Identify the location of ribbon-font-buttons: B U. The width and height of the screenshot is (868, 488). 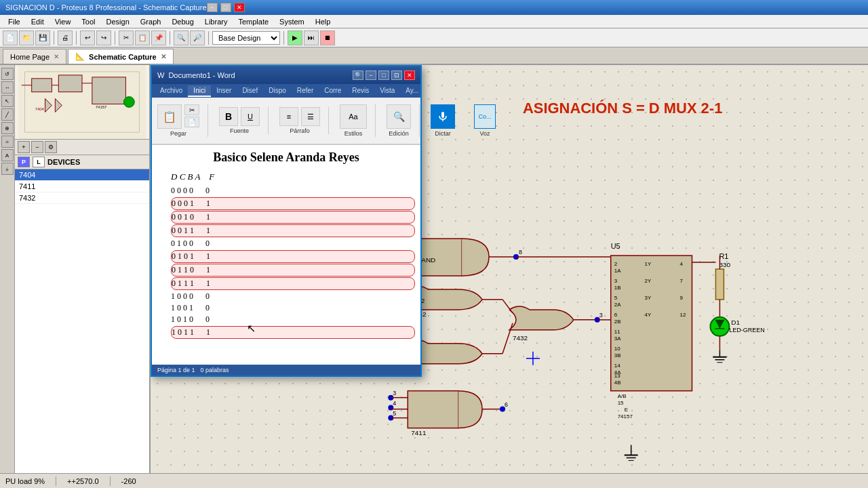
(239, 117).